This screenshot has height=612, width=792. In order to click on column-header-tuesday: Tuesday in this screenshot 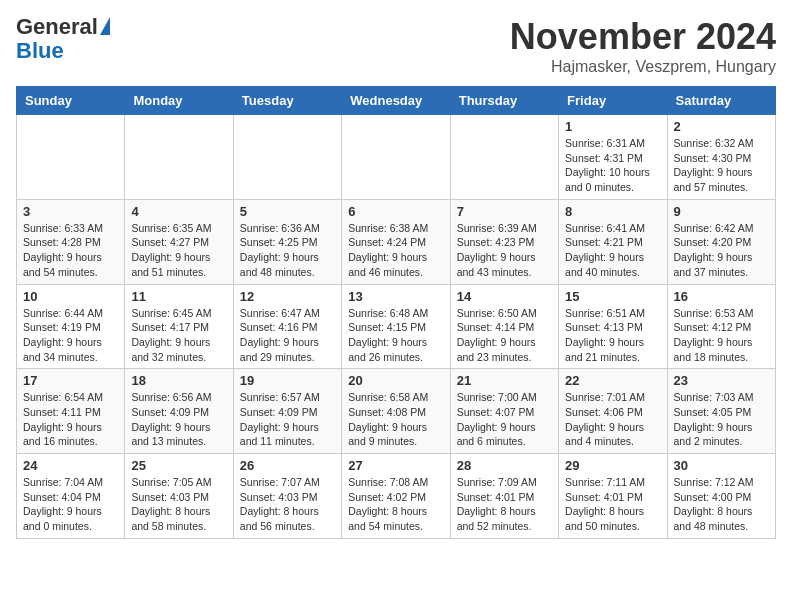, I will do `click(287, 101)`.